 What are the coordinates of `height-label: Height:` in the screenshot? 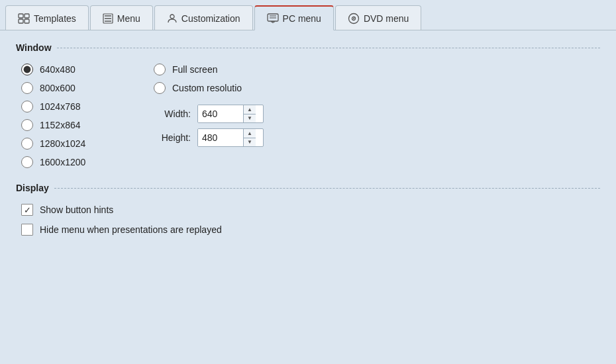 It's located at (174, 138).